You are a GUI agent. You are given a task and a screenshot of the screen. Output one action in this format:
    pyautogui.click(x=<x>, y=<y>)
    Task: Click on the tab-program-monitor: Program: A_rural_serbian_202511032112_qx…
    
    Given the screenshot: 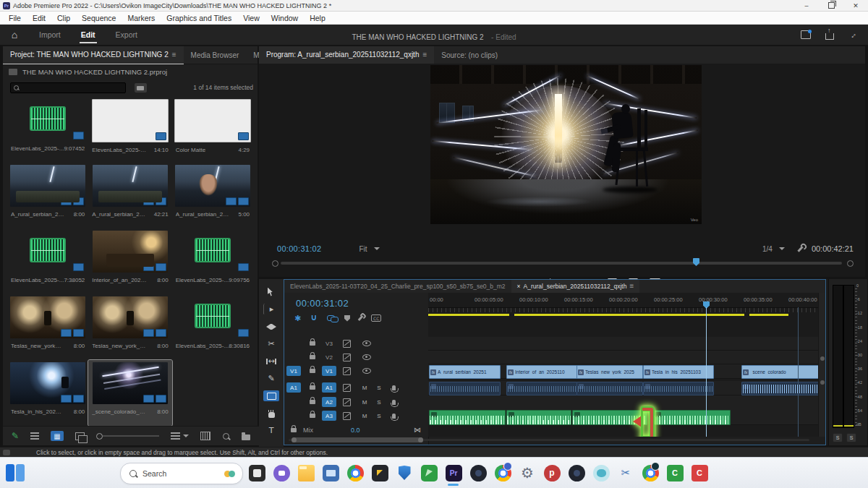 What is the action you would take?
    pyautogui.click(x=346, y=55)
    